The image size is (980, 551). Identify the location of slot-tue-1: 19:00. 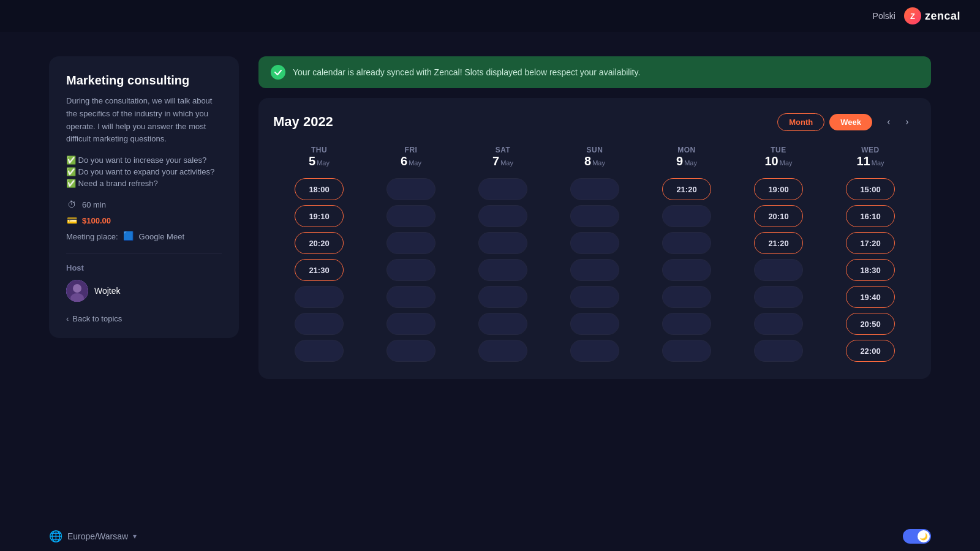
(778, 189).